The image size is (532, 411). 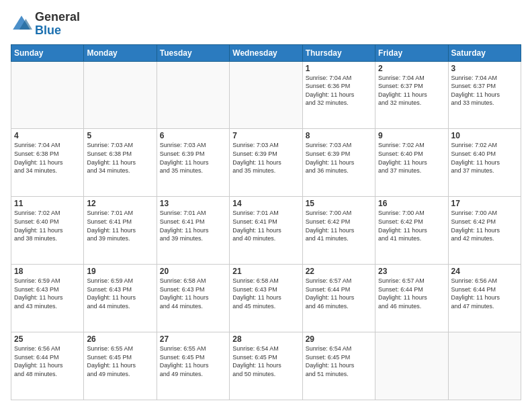 I want to click on day-number: 18, so click(x=47, y=271).